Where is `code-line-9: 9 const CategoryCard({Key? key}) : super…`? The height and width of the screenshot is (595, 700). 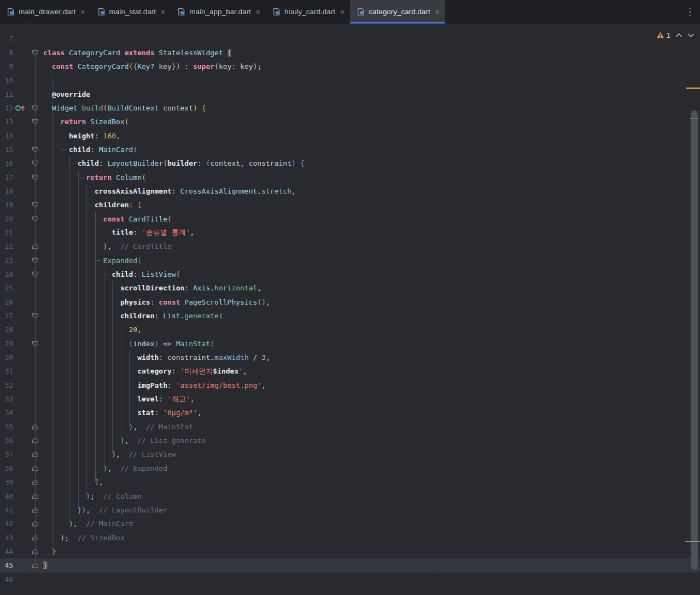
code-line-9: 9 const CategoryCard({Key? key}) : super… is located at coordinates (350, 67).